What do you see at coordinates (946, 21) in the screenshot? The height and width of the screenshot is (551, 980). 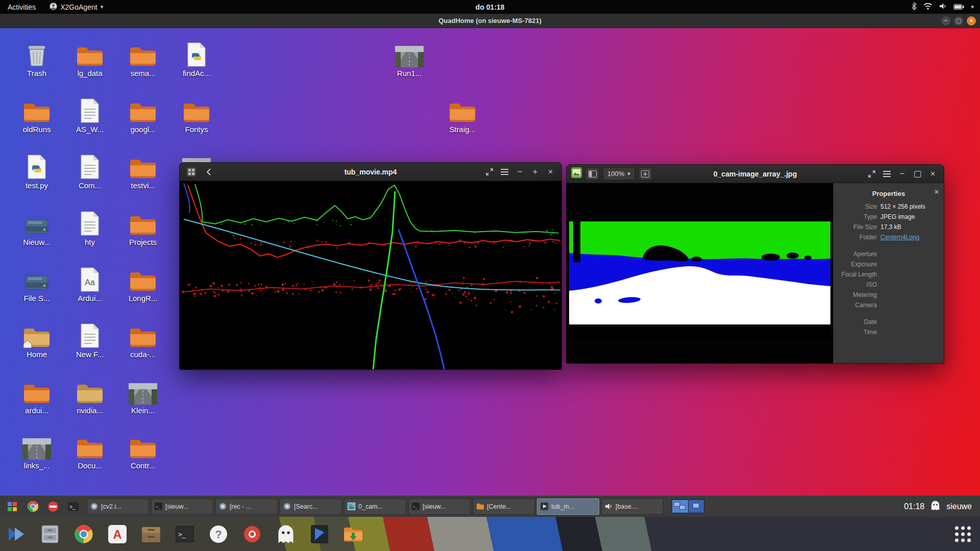 I see `session-minimize-button: −` at bounding box center [946, 21].